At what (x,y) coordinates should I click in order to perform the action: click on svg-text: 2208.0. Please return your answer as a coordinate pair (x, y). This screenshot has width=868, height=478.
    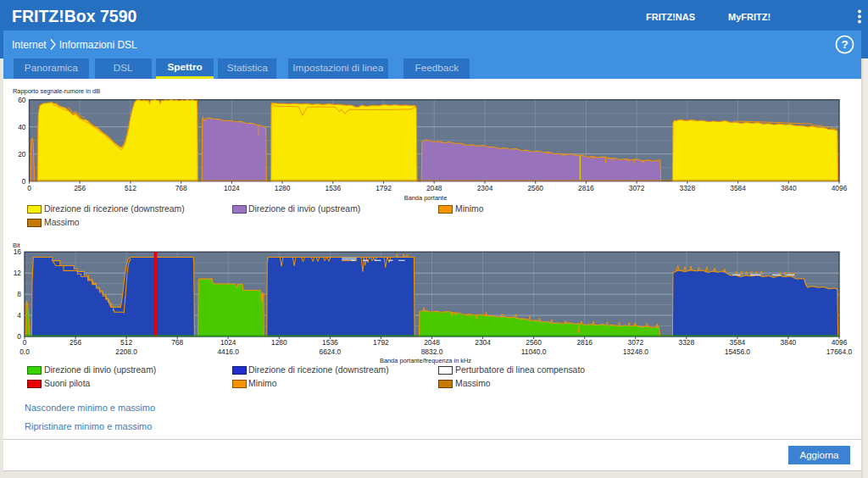
    Looking at the image, I should click on (126, 352).